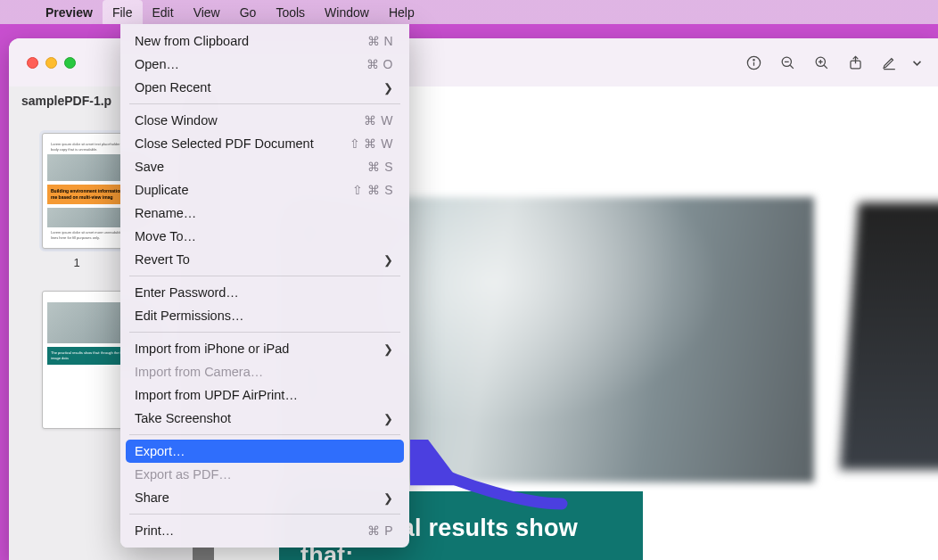  I want to click on share-button, so click(855, 62).